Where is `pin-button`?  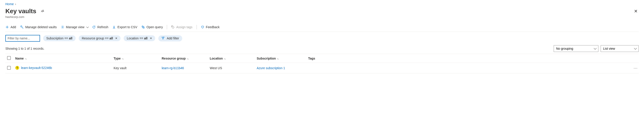 pin-button is located at coordinates (42, 11).